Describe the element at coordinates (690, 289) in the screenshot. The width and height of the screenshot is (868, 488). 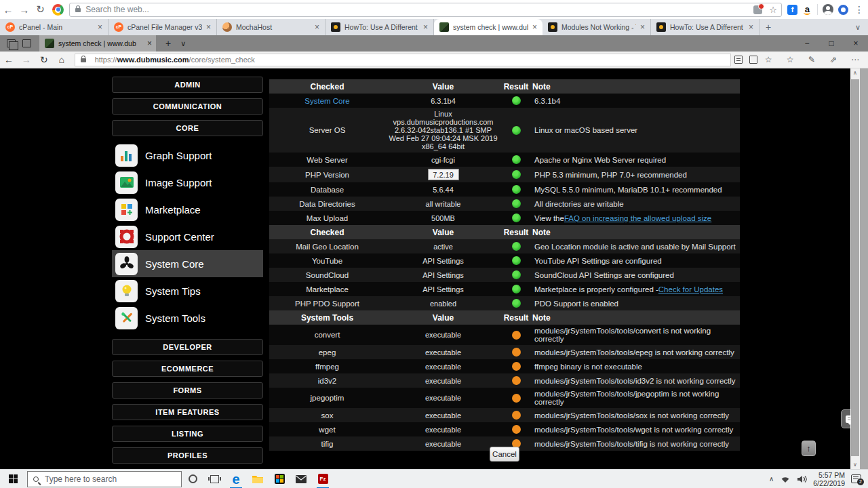
I see `note-link: Check for Updates` at that location.